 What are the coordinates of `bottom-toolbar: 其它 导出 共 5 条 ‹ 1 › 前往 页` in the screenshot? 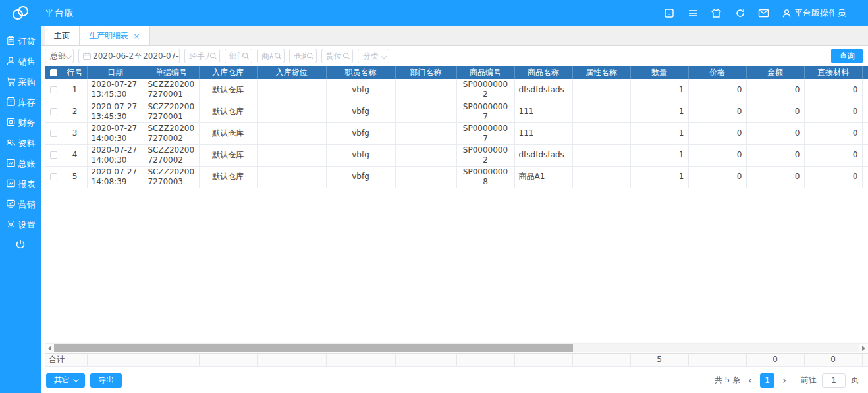 It's located at (454, 380).